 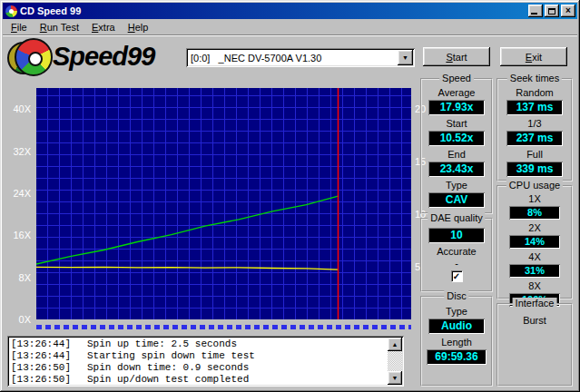 What do you see at coordinates (60, 27) in the screenshot?
I see `menu-run-test: Run Test` at bounding box center [60, 27].